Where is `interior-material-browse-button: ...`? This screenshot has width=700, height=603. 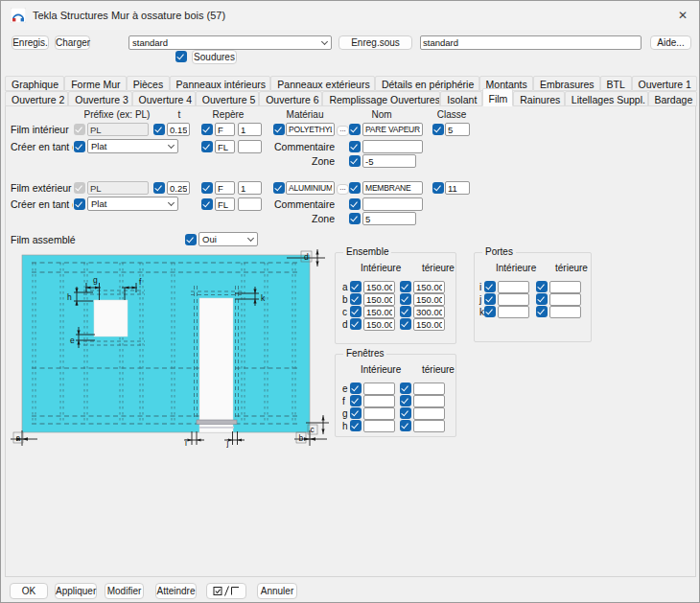 interior-material-browse-button: ... is located at coordinates (343, 130).